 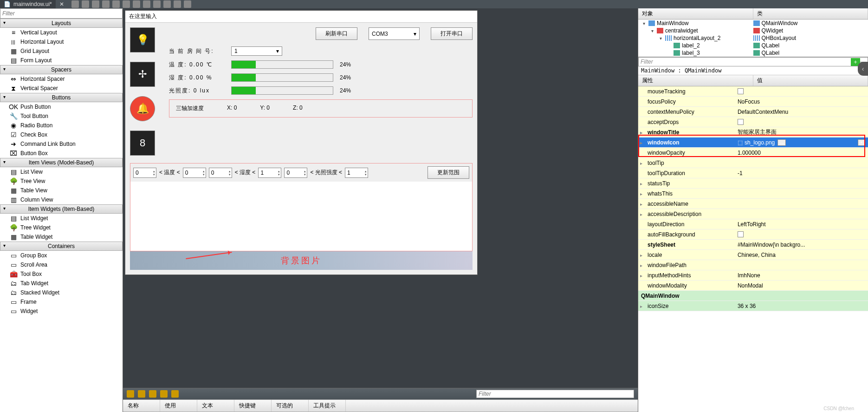 I want to click on widget-item: ➜Command Link Button, so click(x=61, y=144).